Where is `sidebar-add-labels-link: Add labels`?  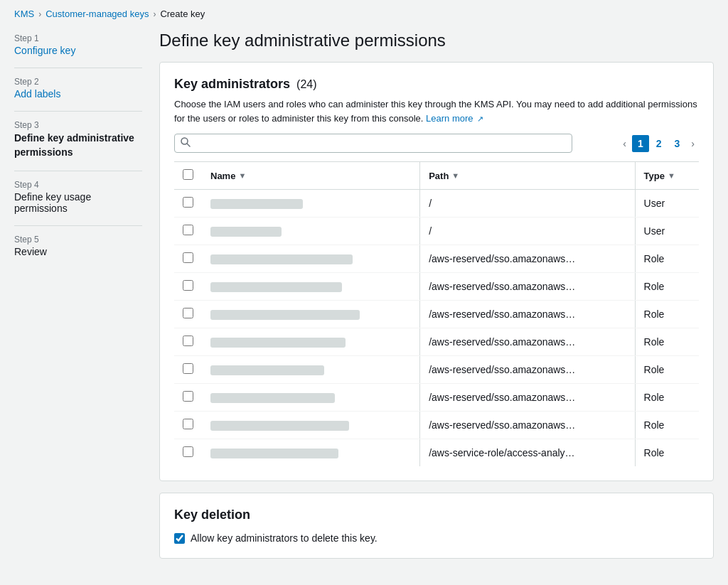
sidebar-add-labels-link: Add labels is located at coordinates (78, 94).